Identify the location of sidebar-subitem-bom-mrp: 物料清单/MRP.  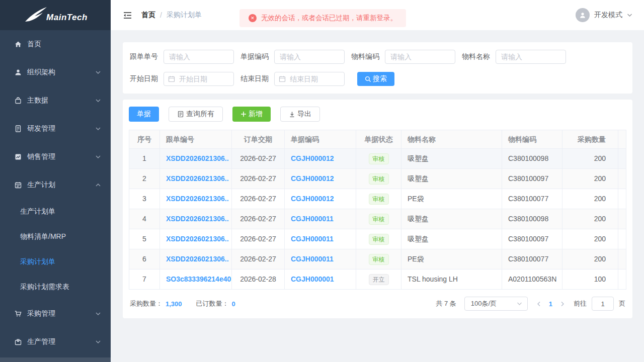
(55, 237).